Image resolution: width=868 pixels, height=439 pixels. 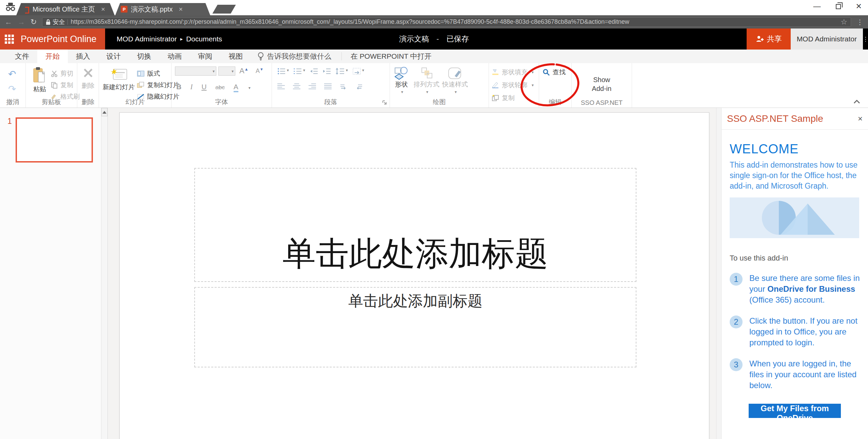 What do you see at coordinates (795, 273) in the screenshot?
I see `addin-task-pane: SSO ASP.NET Sample × WELCOME This add-in…` at bounding box center [795, 273].